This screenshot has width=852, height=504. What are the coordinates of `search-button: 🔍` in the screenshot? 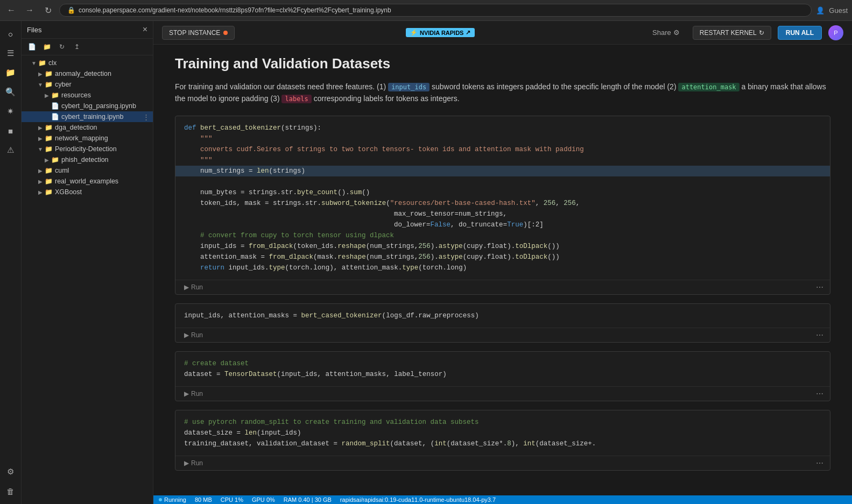 It's located at (11, 92).